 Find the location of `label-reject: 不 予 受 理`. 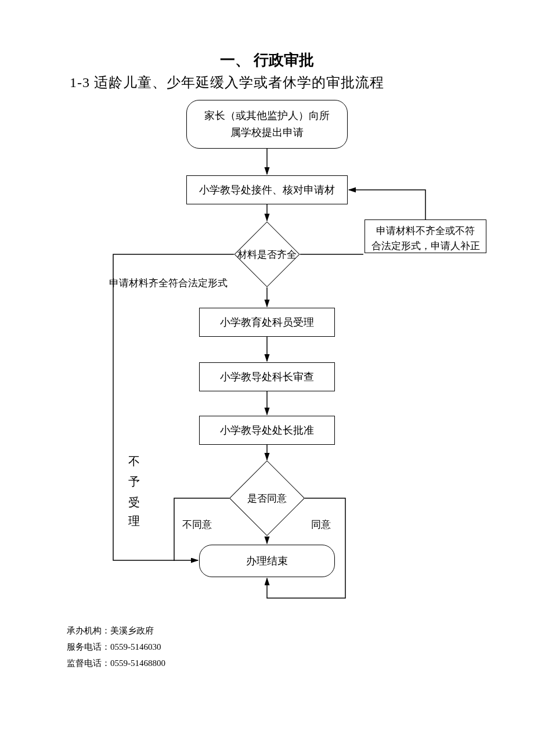

label-reject: 不 予 受 理 is located at coordinates (135, 478).